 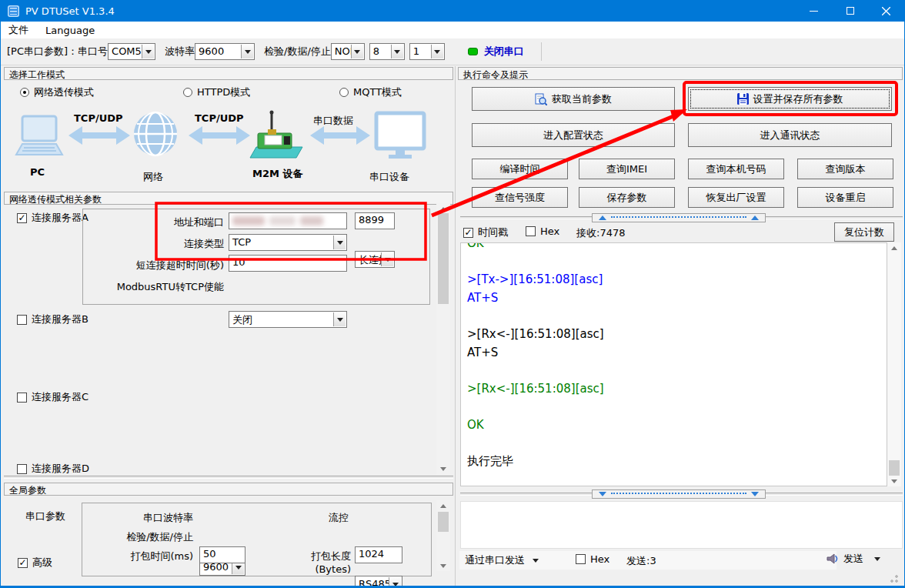 I want to click on command-section-header: 执行命令及提示, so click(x=680, y=74).